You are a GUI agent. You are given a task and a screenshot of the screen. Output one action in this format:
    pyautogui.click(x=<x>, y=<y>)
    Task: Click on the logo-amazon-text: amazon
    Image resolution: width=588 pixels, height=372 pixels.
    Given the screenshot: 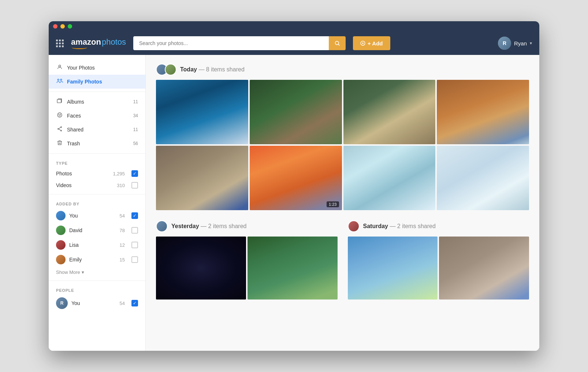 What is the action you would take?
    pyautogui.click(x=86, y=42)
    